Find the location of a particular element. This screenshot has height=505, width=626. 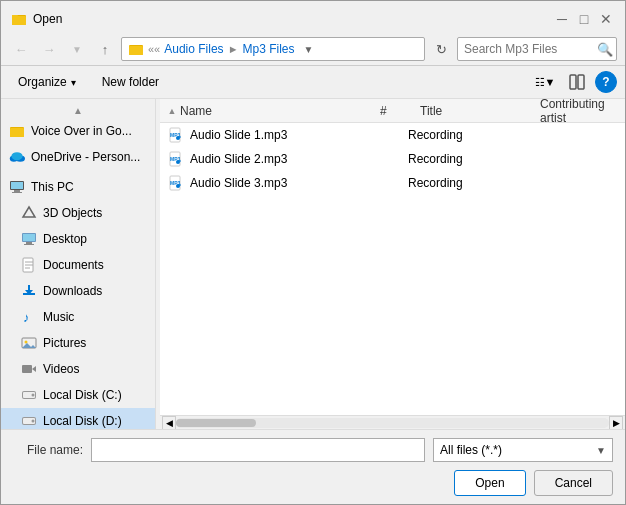

file-list-header: ▲ Name # Title Contributing artist is located at coordinates (392, 111).